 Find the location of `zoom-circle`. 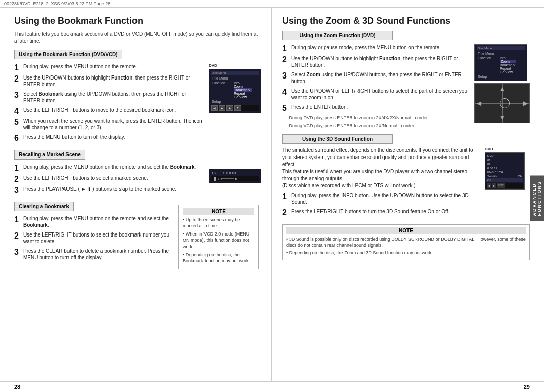

zoom-circle is located at coordinates (505, 103).